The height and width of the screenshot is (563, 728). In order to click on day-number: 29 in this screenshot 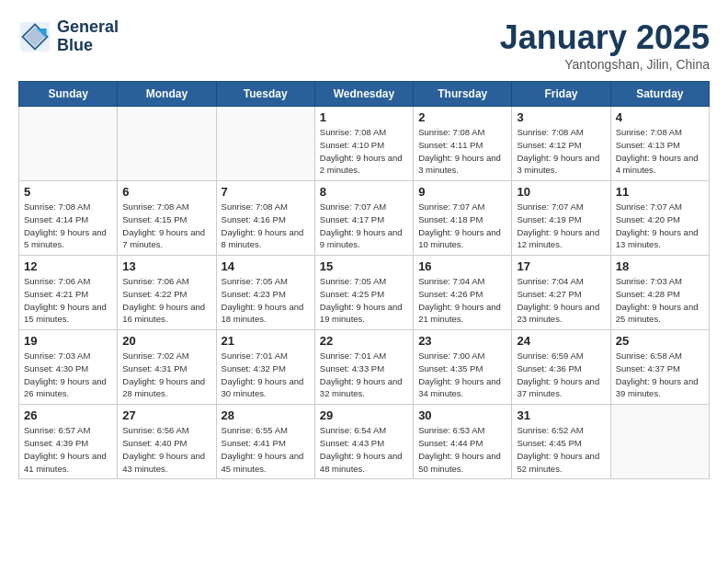, I will do `click(364, 416)`.